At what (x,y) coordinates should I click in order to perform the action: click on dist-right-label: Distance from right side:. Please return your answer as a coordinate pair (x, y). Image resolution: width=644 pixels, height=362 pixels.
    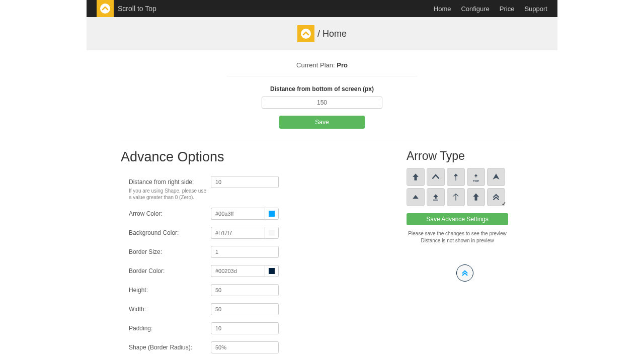
    Looking at the image, I should click on (168, 181).